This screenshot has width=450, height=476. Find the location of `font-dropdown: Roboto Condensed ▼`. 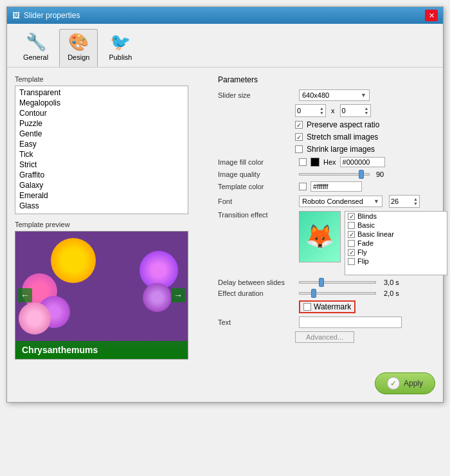

font-dropdown: Roboto Condensed ▼ is located at coordinates (341, 201).